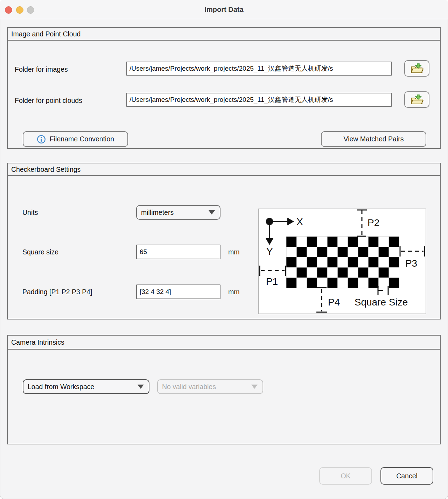 The height and width of the screenshot is (499, 448). What do you see at coordinates (345, 476) in the screenshot?
I see `ok-button-label: OK` at bounding box center [345, 476].